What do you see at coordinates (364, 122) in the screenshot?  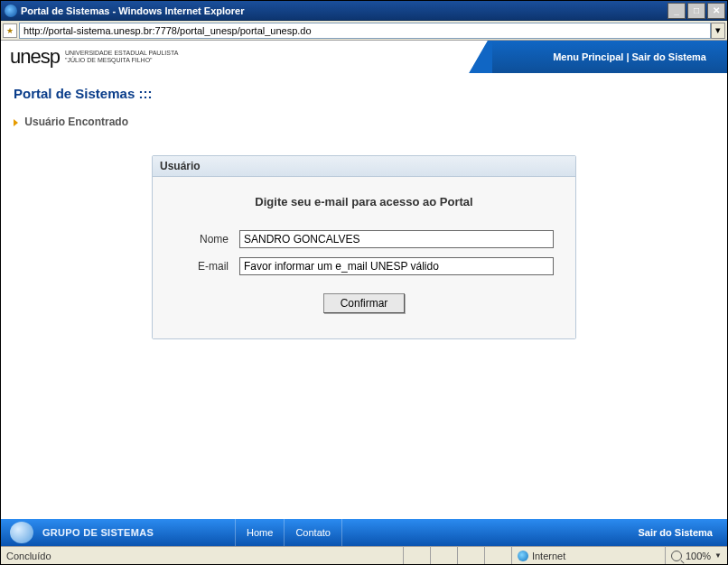 I see `page-subtitle: Usuário Encontrado` at bounding box center [364, 122].